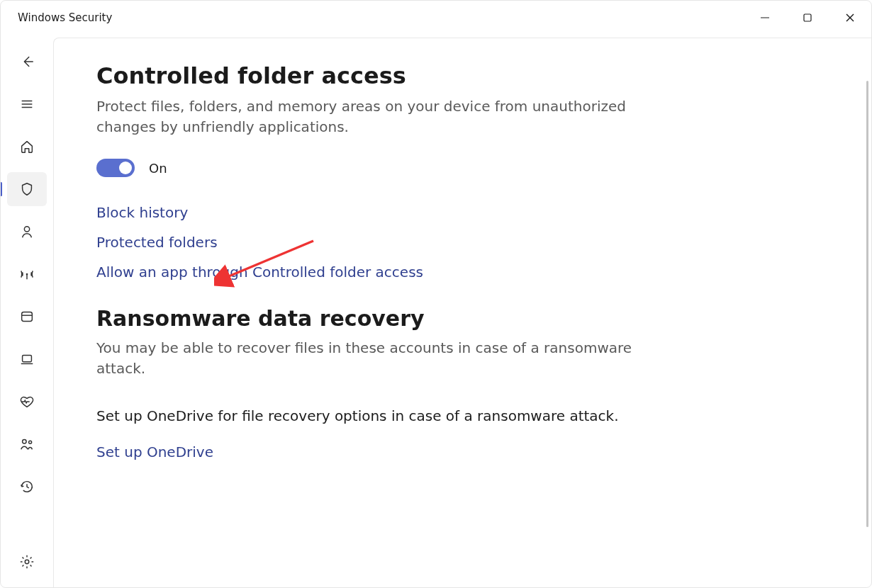 The width and height of the screenshot is (872, 588). What do you see at coordinates (259, 272) in the screenshot?
I see `allow-app-link: Allow an app through Controlled folder a…` at bounding box center [259, 272].